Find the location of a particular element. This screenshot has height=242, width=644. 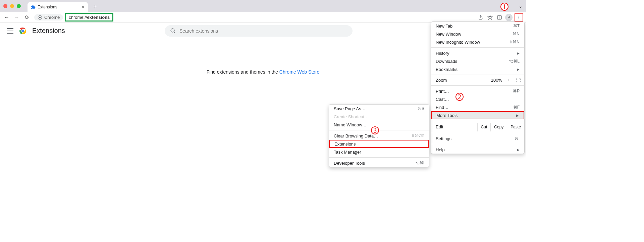

hamburger-menu-button is located at coordinates (10, 31).